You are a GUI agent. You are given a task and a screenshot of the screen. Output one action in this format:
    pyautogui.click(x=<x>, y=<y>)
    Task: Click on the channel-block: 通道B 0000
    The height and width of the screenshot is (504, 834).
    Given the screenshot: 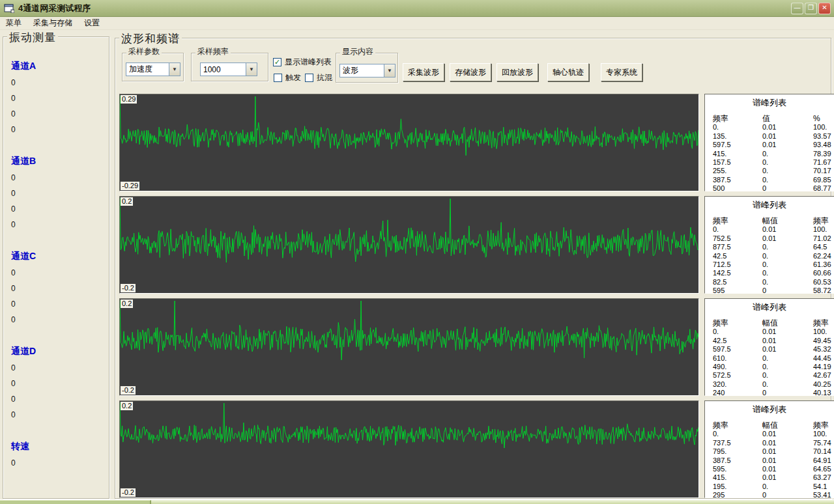 What is the action you would take?
    pyautogui.click(x=60, y=194)
    